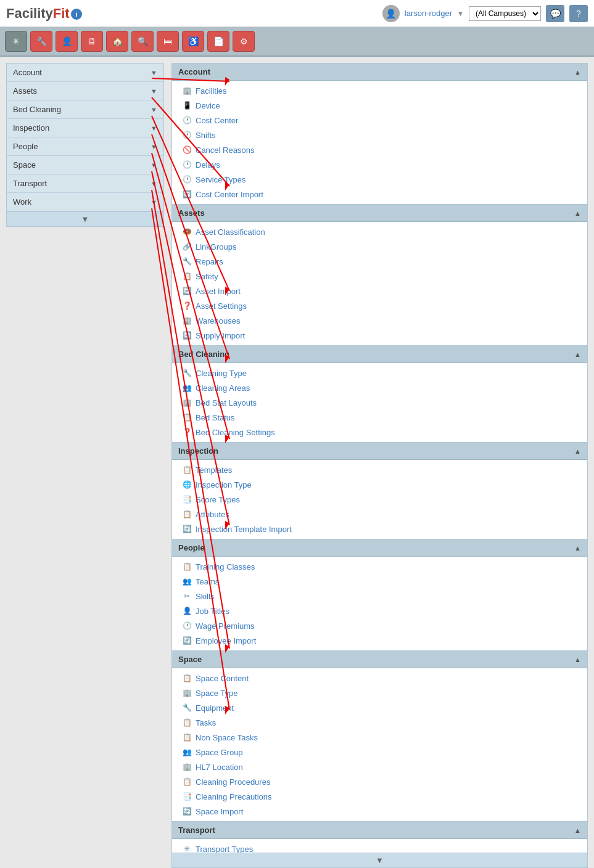  What do you see at coordinates (579, 14) in the screenshot?
I see `help-button: ?` at bounding box center [579, 14].